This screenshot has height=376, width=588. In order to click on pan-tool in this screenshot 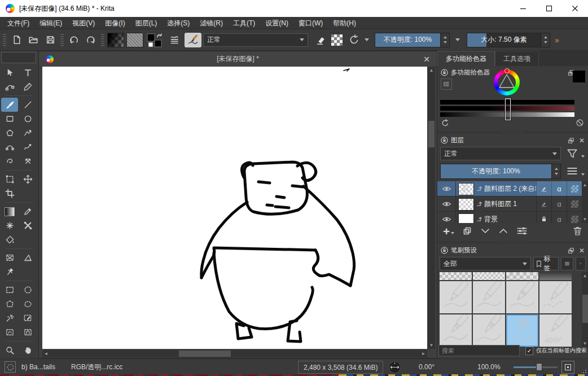, I will do `click(28, 350)`.